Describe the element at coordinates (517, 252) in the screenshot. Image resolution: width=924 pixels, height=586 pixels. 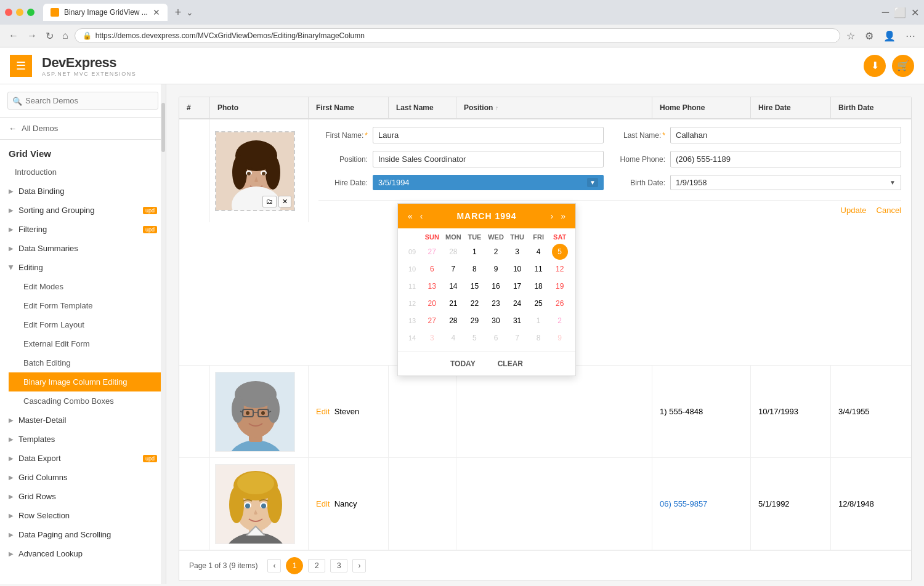
I see `calendar-day: 3` at that location.